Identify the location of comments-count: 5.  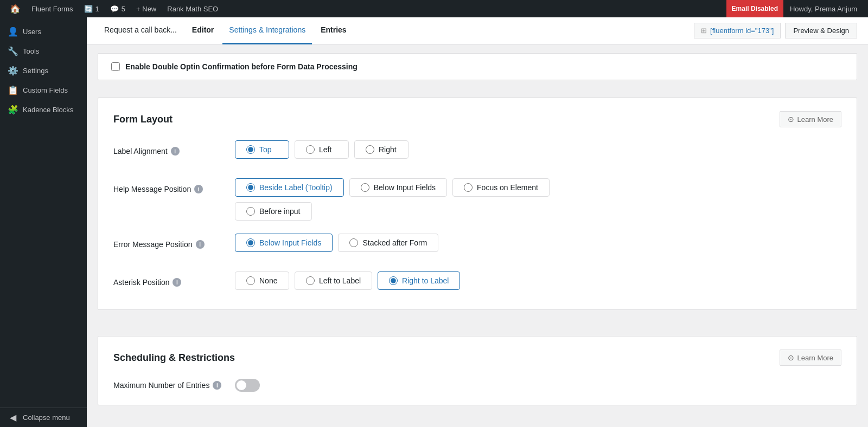
(124, 9).